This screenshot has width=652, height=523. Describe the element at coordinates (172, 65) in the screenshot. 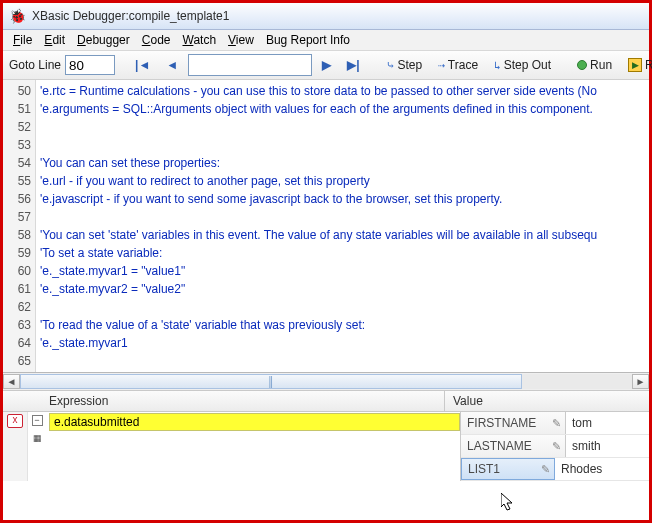

I see `prev-icon: ◄` at that location.